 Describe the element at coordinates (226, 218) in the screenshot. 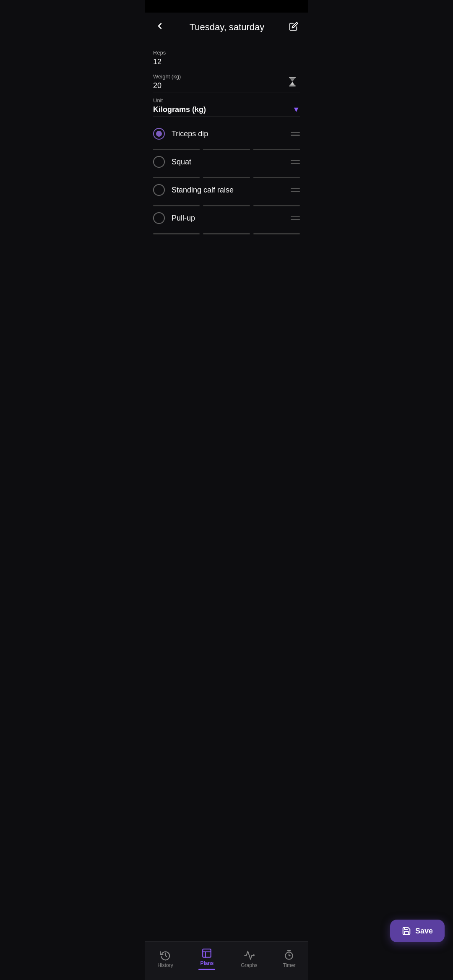

I see `list-item: Pull-up` at that location.